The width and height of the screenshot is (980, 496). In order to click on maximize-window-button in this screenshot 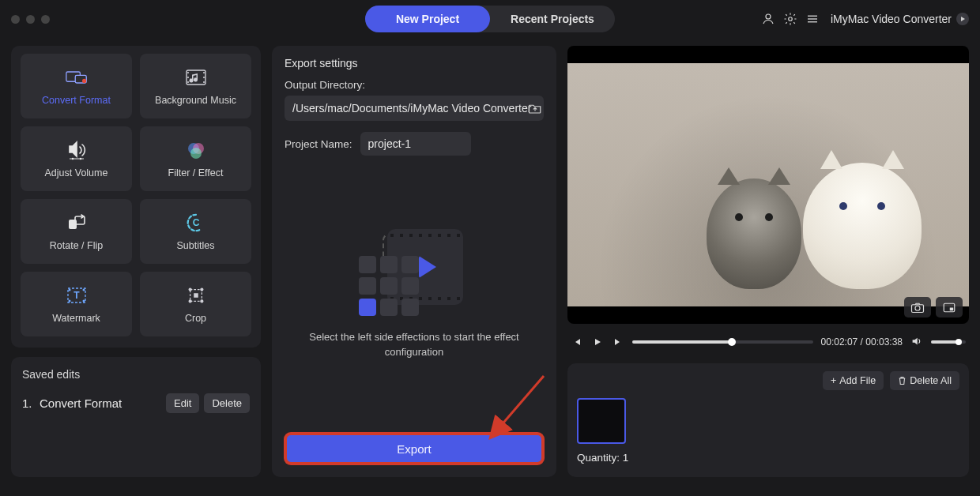, I will do `click(46, 19)`.